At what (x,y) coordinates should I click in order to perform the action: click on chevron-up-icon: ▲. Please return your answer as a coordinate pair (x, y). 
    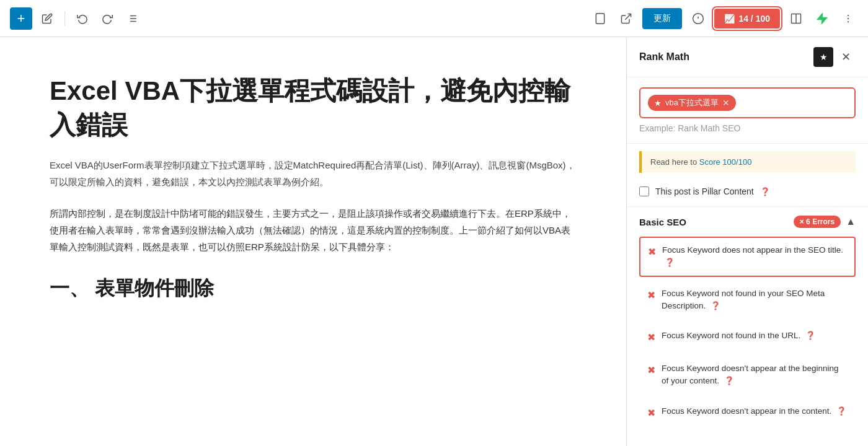
    Looking at the image, I should click on (851, 222).